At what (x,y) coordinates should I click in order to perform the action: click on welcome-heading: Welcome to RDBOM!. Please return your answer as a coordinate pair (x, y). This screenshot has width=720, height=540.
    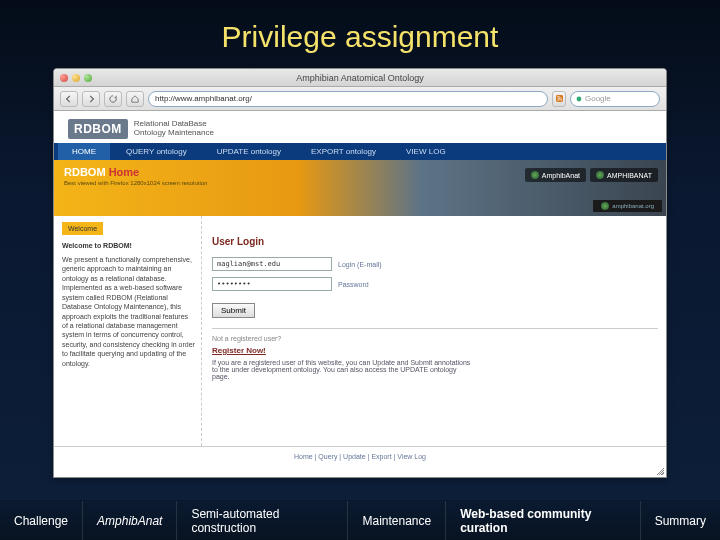
    Looking at the image, I should click on (128, 246).